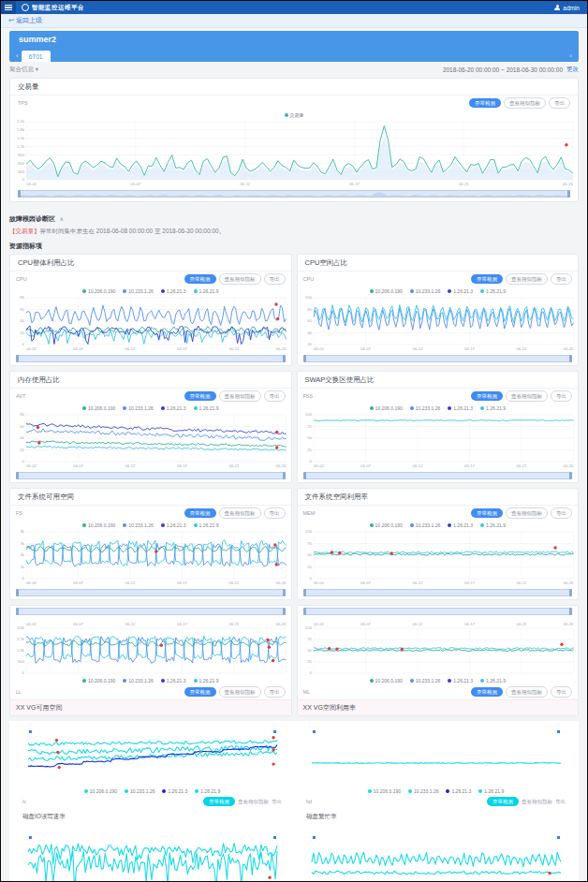 Image resolution: width=588 pixels, height=882 pixels. Describe the element at coordinates (17, 56) in the screenshot. I see `tabs-prev-icon: ‹` at that location.